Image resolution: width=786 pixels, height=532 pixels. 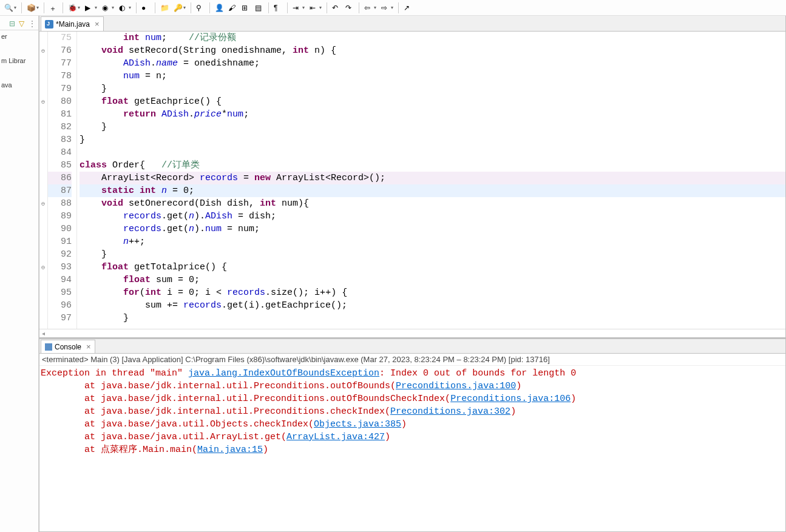 What do you see at coordinates (432, 51) in the screenshot?
I see `code-line: void setRecord(String onedishname, int n…` at bounding box center [432, 51].